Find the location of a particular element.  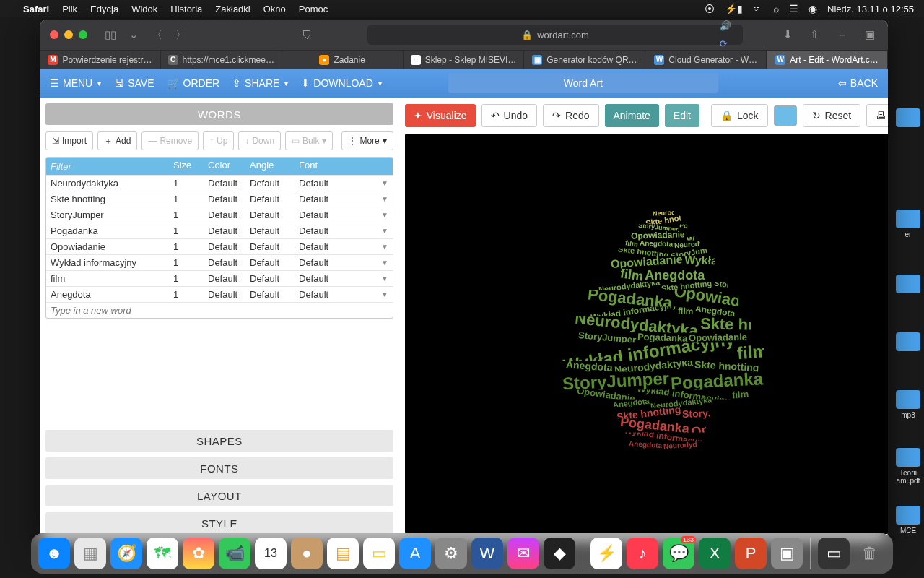

bulk-button: ▭ Bulk ▾ is located at coordinates (309, 141).